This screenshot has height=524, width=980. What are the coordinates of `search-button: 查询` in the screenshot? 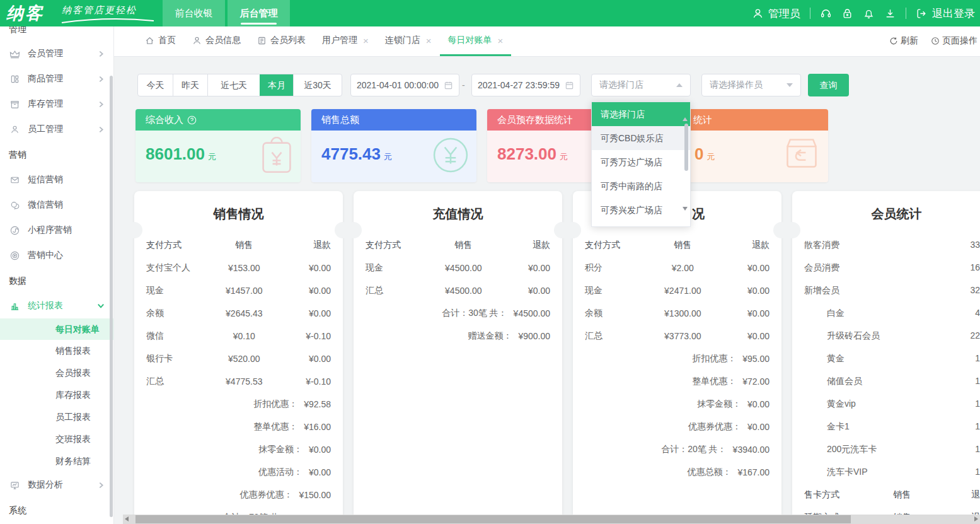 It's located at (828, 85).